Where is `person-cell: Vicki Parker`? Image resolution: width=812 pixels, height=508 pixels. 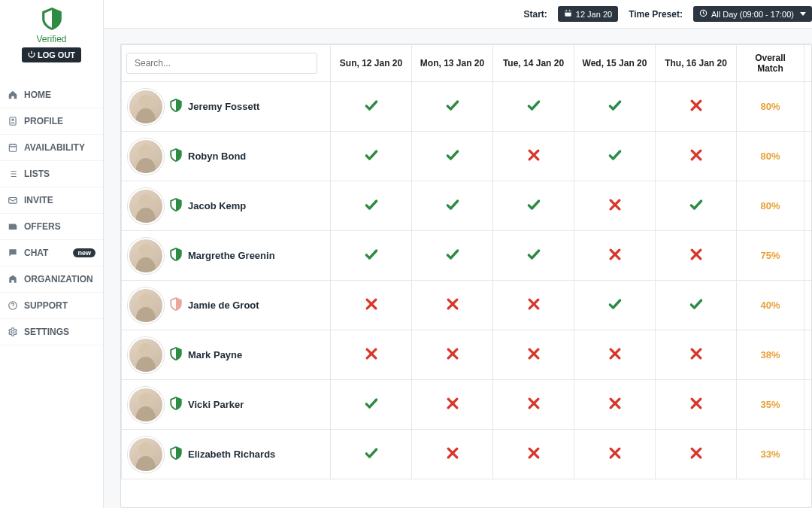 person-cell: Vicki Parker is located at coordinates (226, 405).